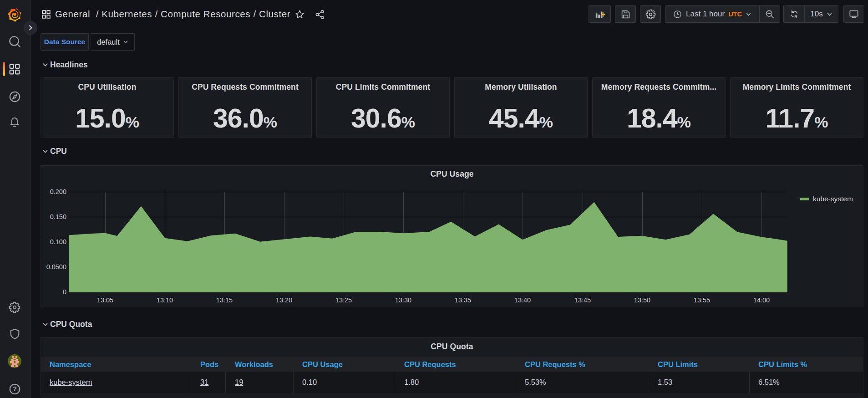  What do you see at coordinates (833, 199) in the screenshot?
I see `svg-text: kube-system` at bounding box center [833, 199].